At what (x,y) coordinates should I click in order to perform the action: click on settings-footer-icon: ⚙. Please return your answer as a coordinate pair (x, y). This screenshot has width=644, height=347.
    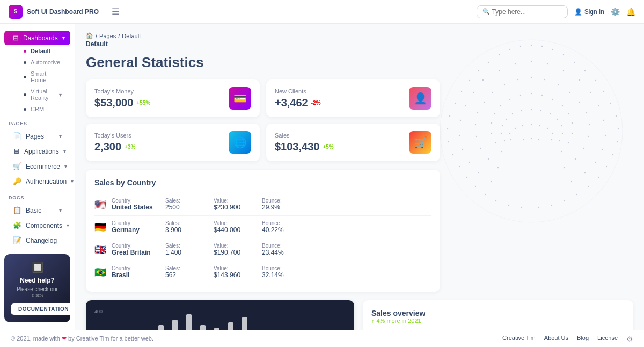
    Looking at the image, I should click on (630, 339).